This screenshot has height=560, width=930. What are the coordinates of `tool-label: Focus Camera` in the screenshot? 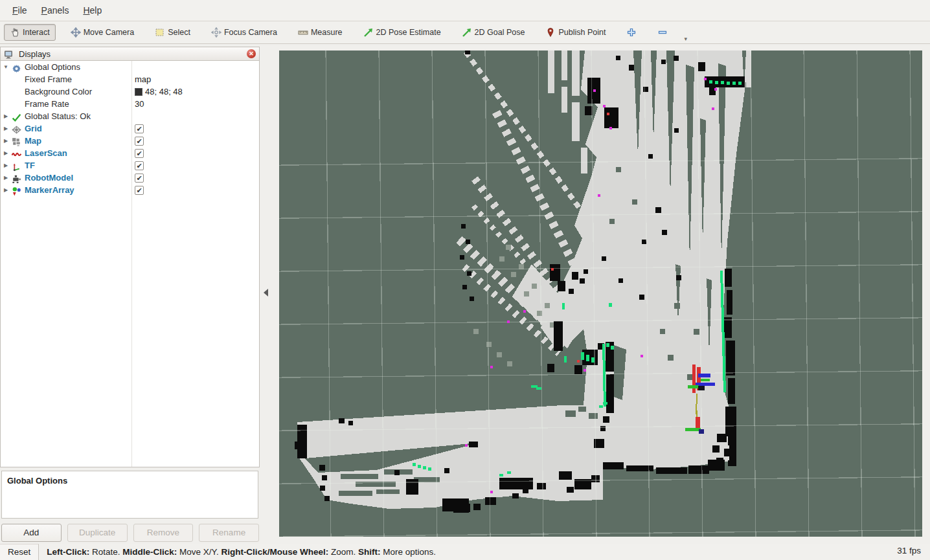 It's located at (251, 32).